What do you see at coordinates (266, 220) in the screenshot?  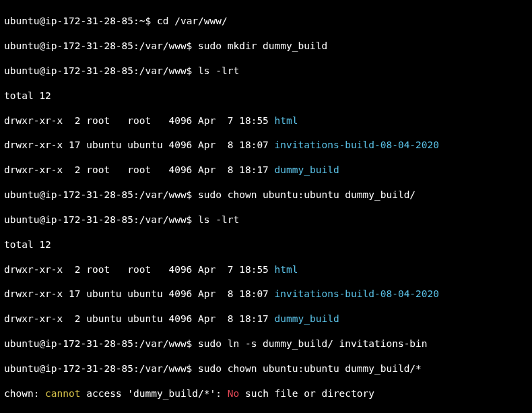 I see `line-prompt-ls2: ubuntu@ip-172-31-28-85:/var/www$ ls -lrt` at bounding box center [266, 220].